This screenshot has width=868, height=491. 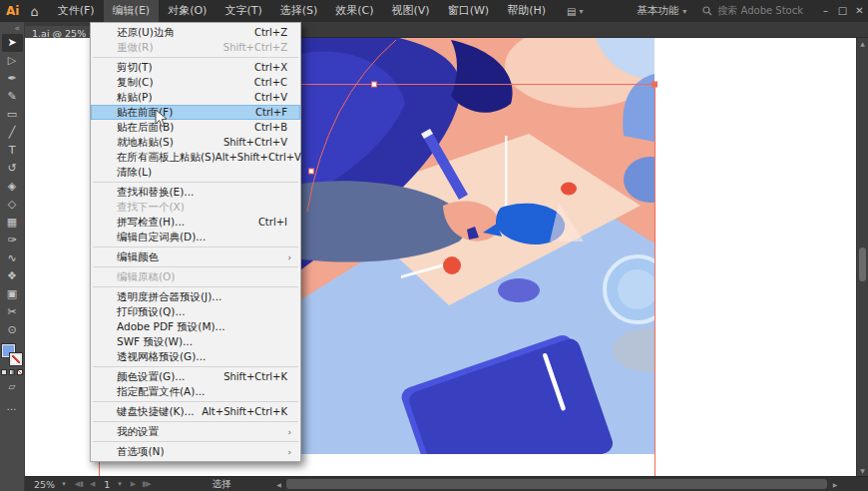 What do you see at coordinates (196, 327) in the screenshot?
I see `edit-menu-item: Adobe PDF 预设(M)...` at bounding box center [196, 327].